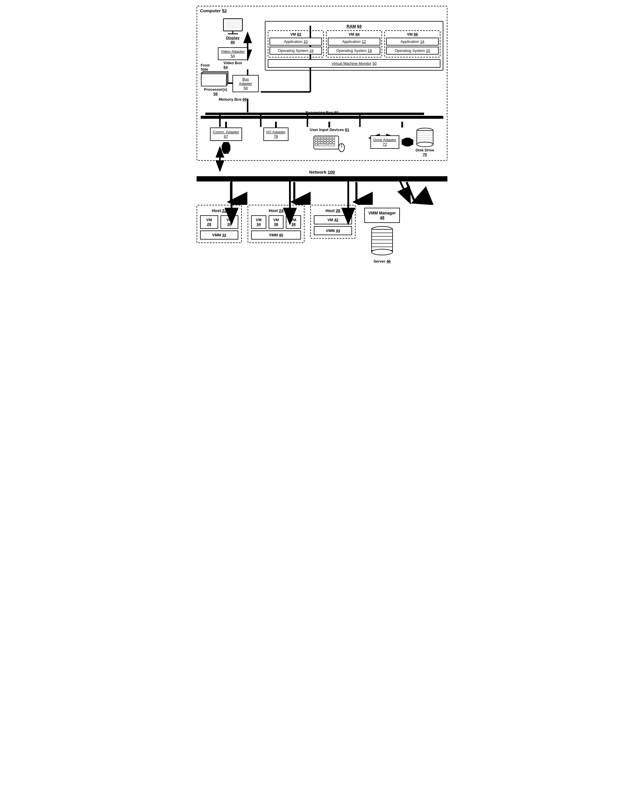 The height and width of the screenshot is (812, 644). I want to click on ram-section: RAM 68 VM 82 Application 10, so click(354, 44).